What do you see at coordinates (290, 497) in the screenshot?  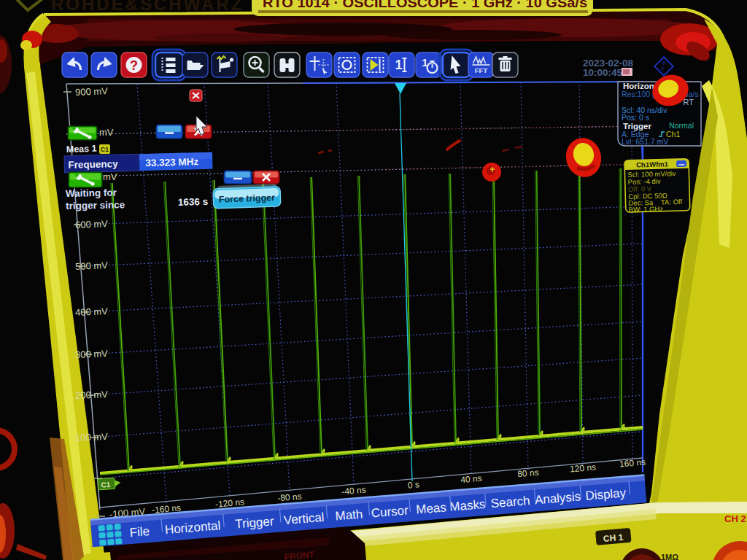 I see `svg-text: -80 ns` at bounding box center [290, 497].